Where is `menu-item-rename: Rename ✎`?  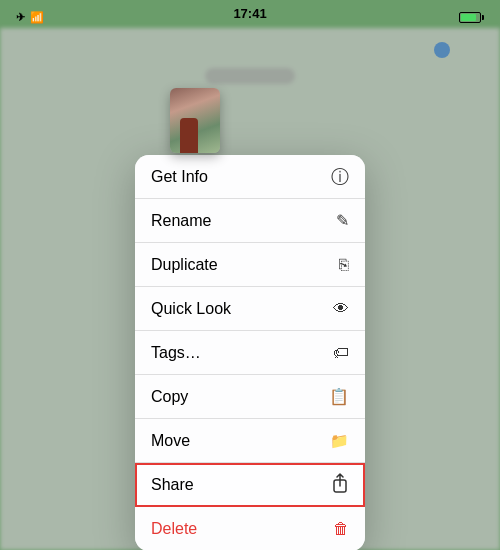 menu-item-rename: Rename ✎ is located at coordinates (250, 221).